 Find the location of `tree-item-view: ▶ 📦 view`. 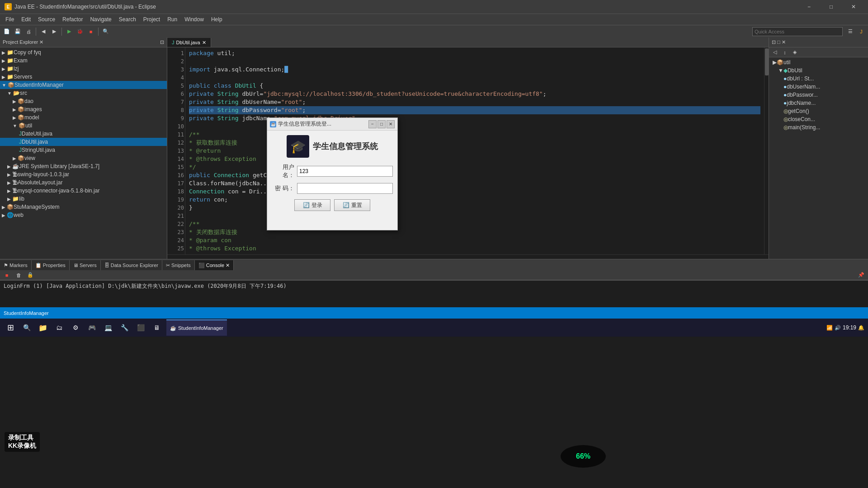

tree-item-view: ▶ 📦 view is located at coordinates (83, 158).